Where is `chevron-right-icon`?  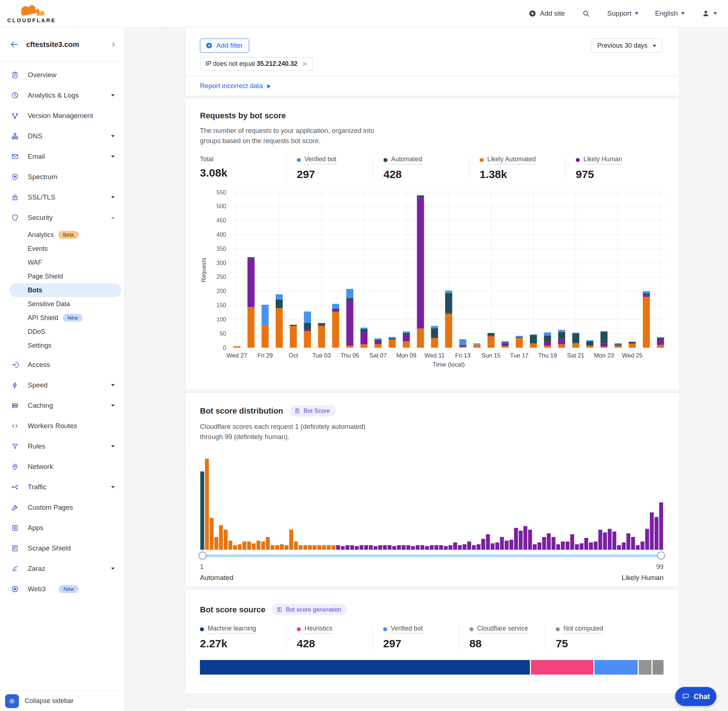 chevron-right-icon is located at coordinates (114, 45).